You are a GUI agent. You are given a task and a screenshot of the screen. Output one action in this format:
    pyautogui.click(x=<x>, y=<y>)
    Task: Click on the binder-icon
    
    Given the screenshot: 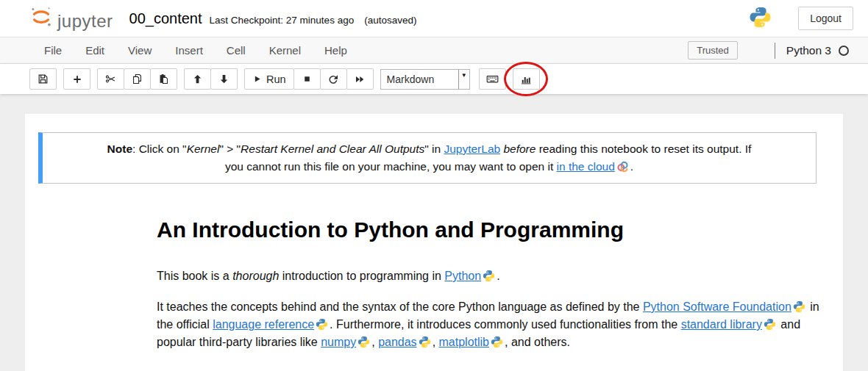 What is the action you would take?
    pyautogui.click(x=622, y=166)
    